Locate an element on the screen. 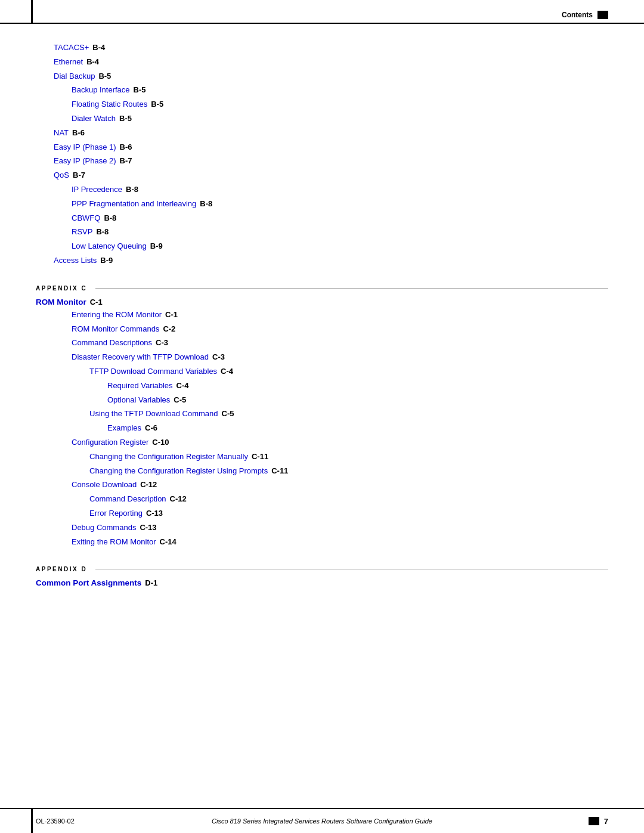 Image resolution: width=644 pixels, height=833 pixels. toc-link-common-port: Common Port Assignments is located at coordinates (88, 583).